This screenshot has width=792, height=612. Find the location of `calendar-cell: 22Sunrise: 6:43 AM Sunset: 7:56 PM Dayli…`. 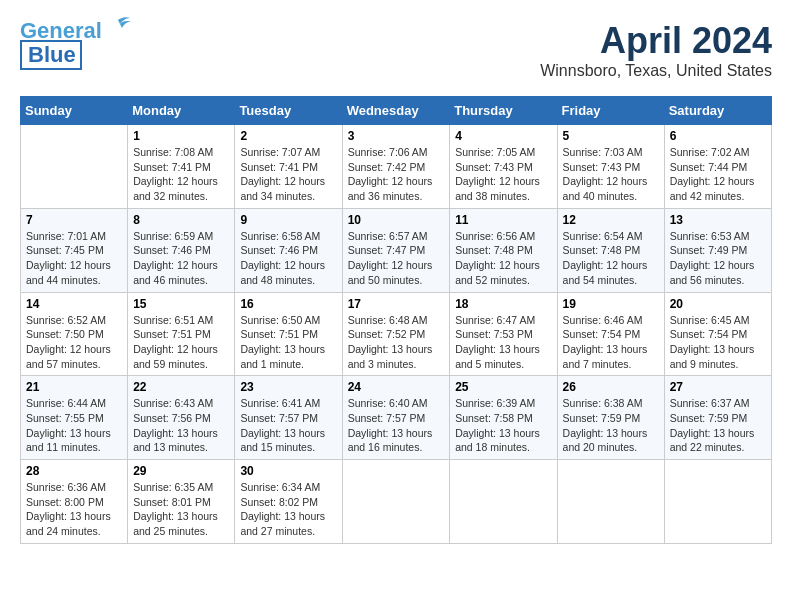

calendar-cell: 22Sunrise: 6:43 AM Sunset: 7:56 PM Dayli… is located at coordinates (182, 418).